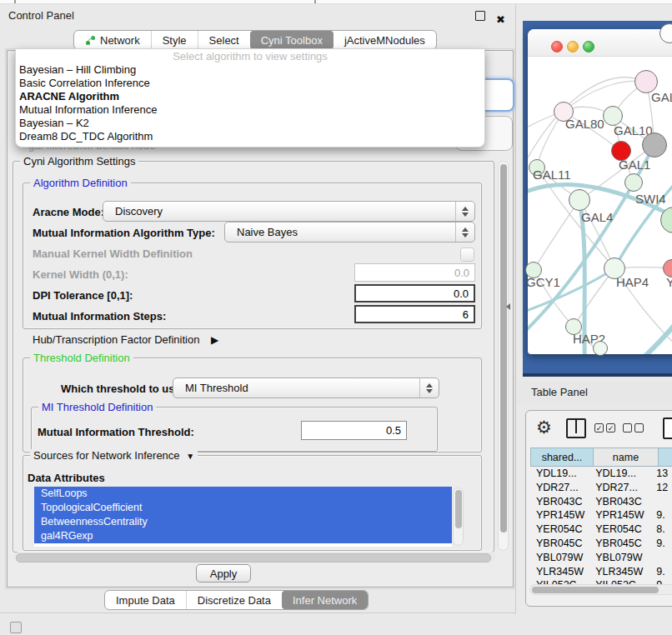 The height and width of the screenshot is (635, 672). I want to click on zoom-traffic-light, so click(589, 47).